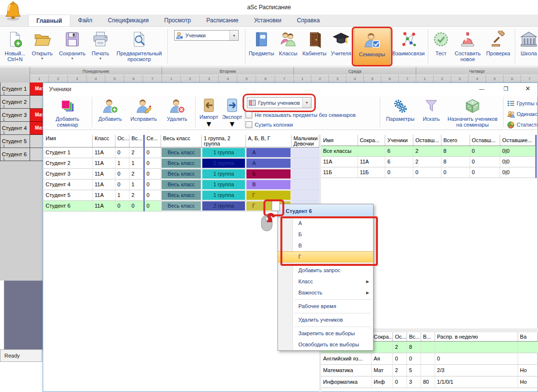  I want to click on seminar-choice-cell: Б, so click(269, 174).